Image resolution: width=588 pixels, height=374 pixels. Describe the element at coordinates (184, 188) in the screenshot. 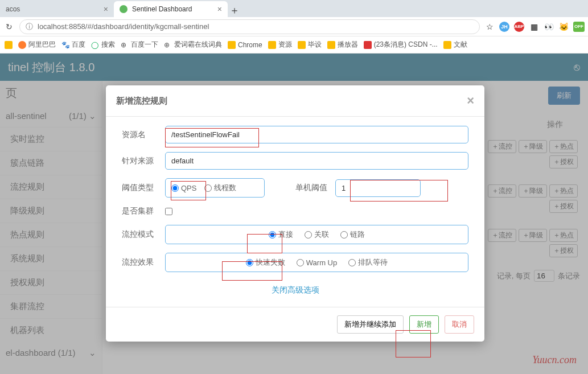

I see `radio-qps: QPS` at that location.